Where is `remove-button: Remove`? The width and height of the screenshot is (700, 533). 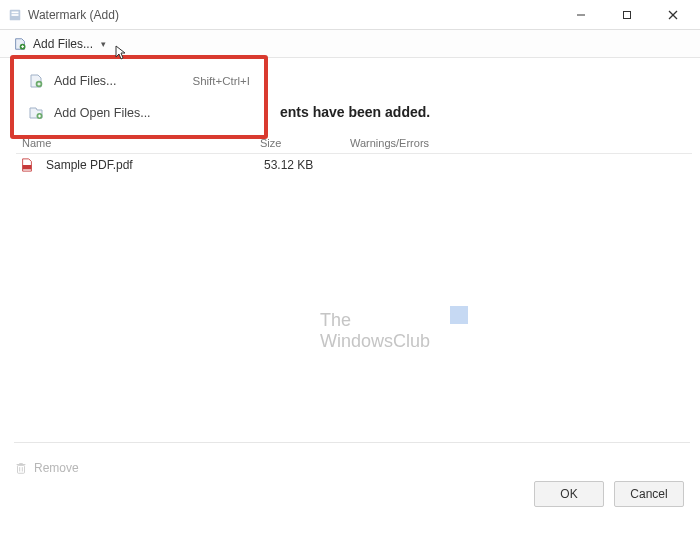 remove-button: Remove is located at coordinates (46, 468).